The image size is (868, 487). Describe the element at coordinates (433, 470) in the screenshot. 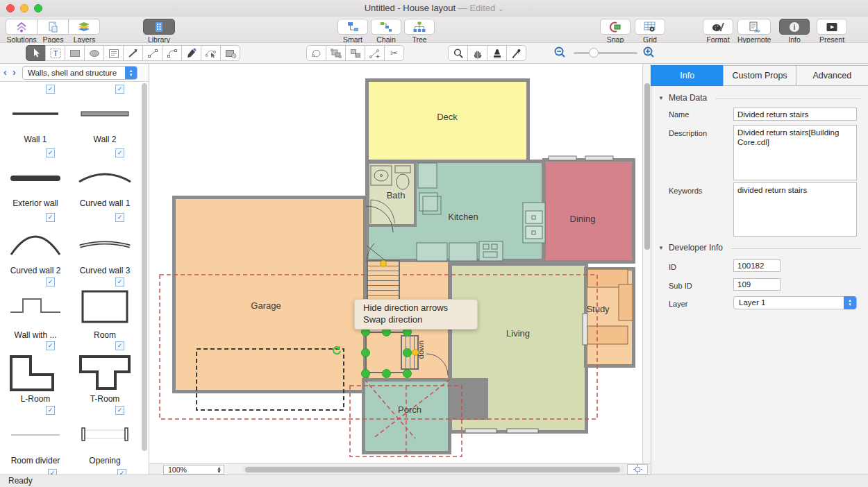

I see `horizontal-scrollbar` at that location.